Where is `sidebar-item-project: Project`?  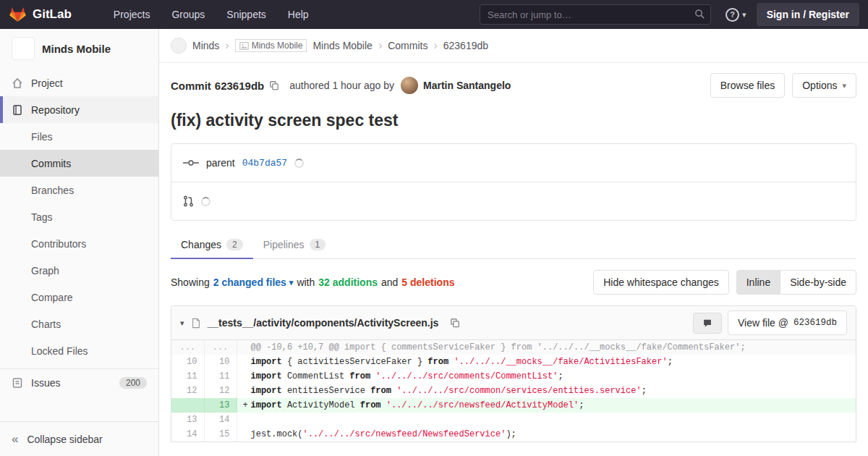
sidebar-item-project: Project is located at coordinates (80, 83).